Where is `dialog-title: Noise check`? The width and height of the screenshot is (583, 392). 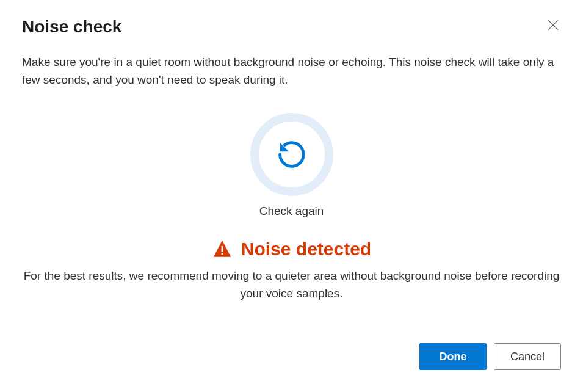 dialog-title: Noise check is located at coordinates (72, 27).